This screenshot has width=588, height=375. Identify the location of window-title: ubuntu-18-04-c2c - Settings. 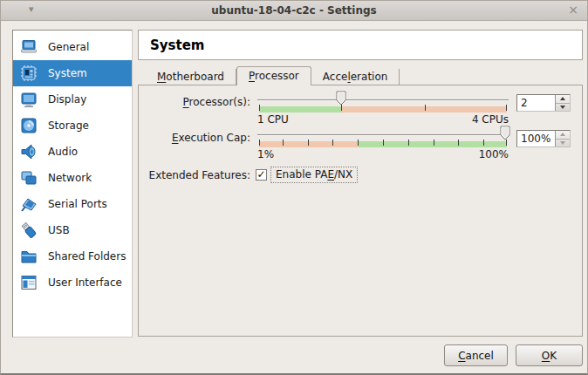
(294, 10).